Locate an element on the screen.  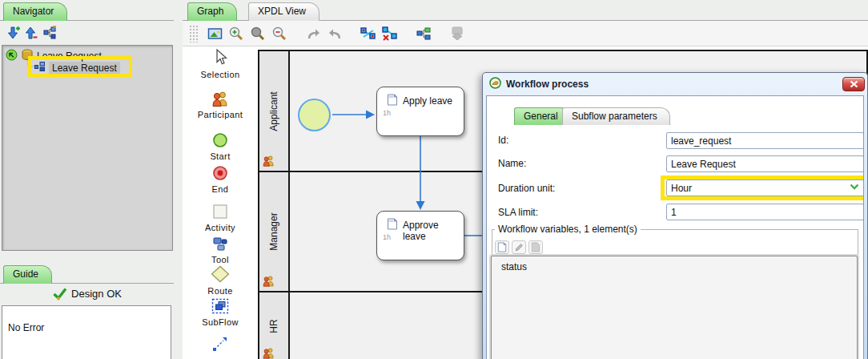
activity-apply-leave: Apply leave 1h is located at coordinates (420, 111).